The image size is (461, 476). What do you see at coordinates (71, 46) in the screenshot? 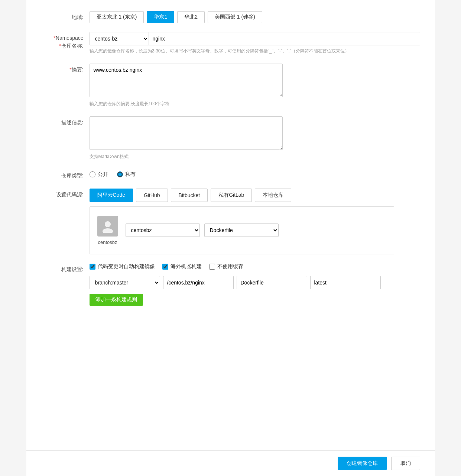
I see `namespace-label-line2: *仓库名称:` at bounding box center [71, 46].